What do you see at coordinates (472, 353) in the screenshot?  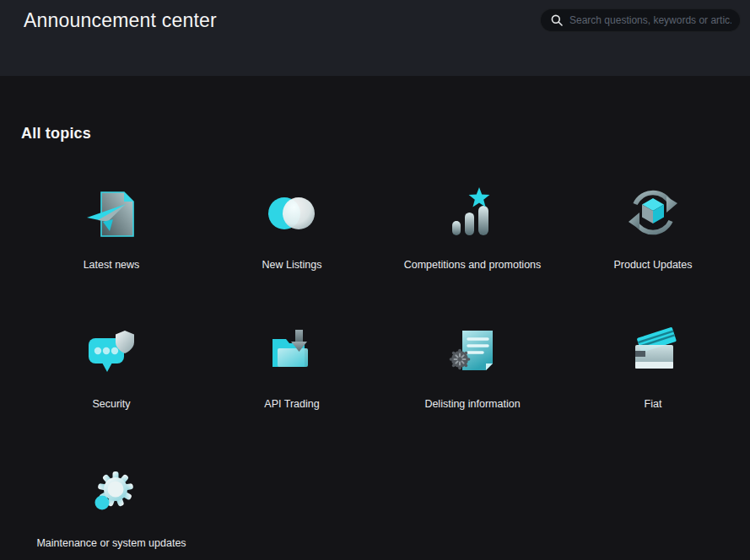 I see `delisting-information-icon` at bounding box center [472, 353].